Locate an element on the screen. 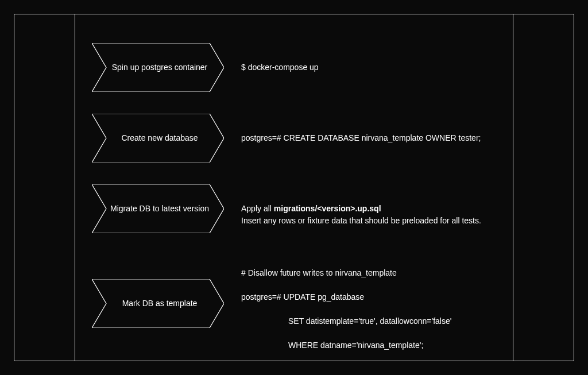  step-desc-4: # Disallow future writes to nirvana_temp… is located at coordinates (346, 303).